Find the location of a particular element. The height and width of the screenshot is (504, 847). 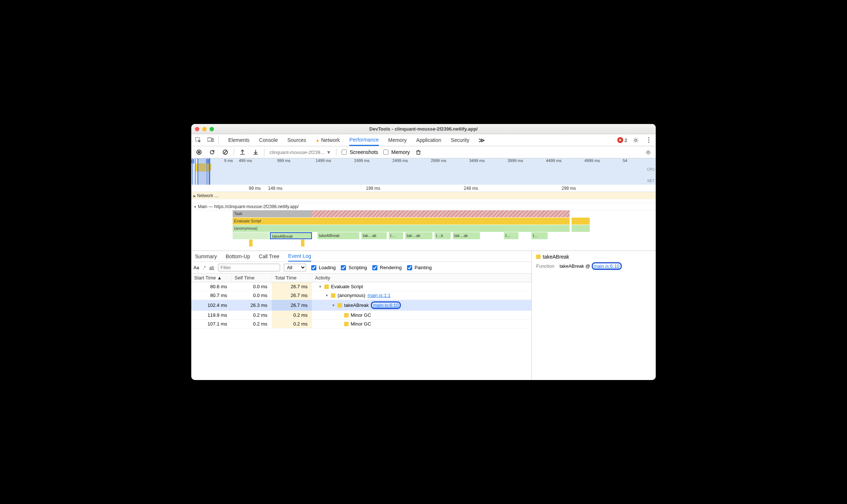

screenshots-checkbox: Screenshots is located at coordinates (359, 152).